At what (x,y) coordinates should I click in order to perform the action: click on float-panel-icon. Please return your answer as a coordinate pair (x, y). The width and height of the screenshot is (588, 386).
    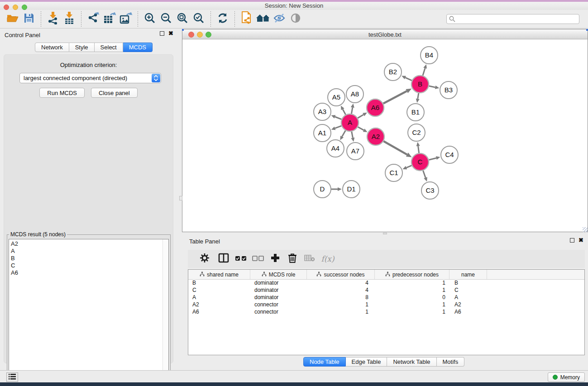
    Looking at the image, I should click on (162, 33).